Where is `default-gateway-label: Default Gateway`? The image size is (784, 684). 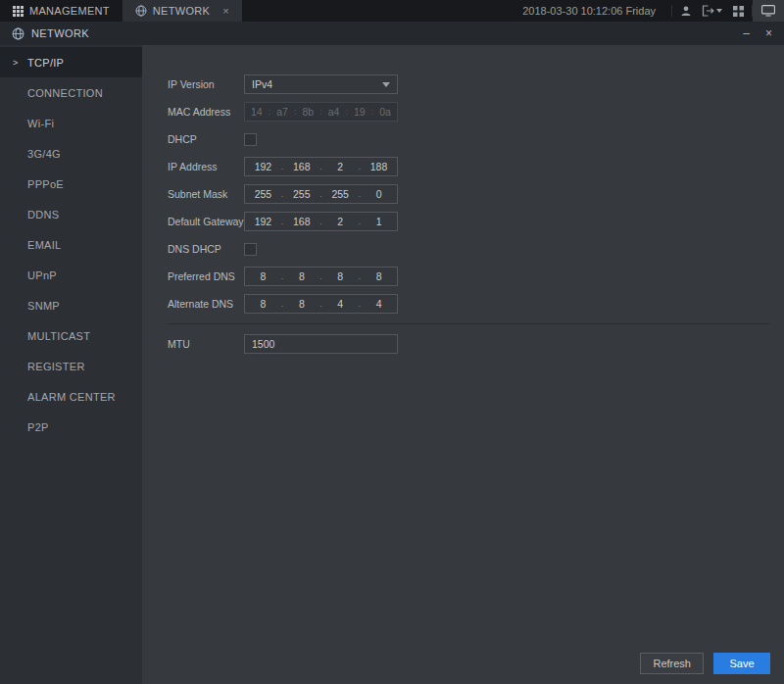
default-gateway-label: Default Gateway is located at coordinates (206, 221).